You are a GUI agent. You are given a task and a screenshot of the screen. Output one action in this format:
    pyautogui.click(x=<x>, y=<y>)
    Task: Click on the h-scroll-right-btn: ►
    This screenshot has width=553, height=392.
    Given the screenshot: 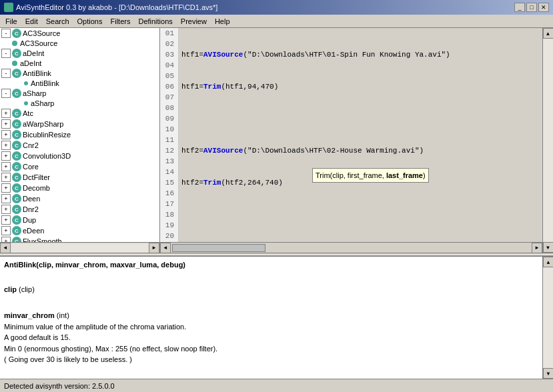 What is the action you would take?
    pyautogui.click(x=537, y=248)
    